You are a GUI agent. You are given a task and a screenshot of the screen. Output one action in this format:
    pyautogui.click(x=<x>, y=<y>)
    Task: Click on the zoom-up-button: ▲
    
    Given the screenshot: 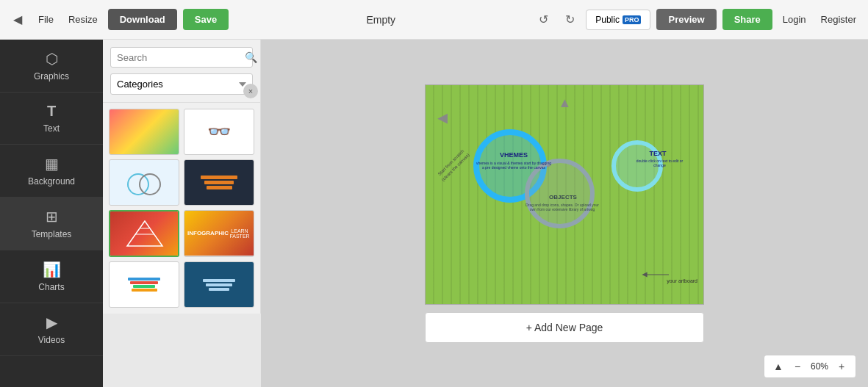 What is the action you would take?
    pyautogui.click(x=778, y=366)
    